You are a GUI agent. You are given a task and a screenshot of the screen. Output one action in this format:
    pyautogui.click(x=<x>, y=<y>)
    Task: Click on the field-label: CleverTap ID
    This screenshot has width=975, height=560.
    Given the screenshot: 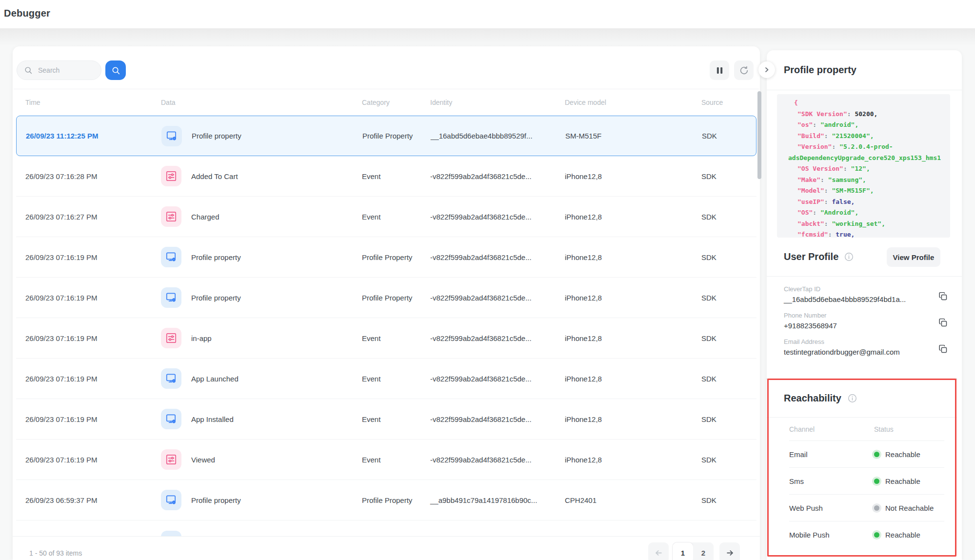 What is the action you would take?
    pyautogui.click(x=856, y=289)
    